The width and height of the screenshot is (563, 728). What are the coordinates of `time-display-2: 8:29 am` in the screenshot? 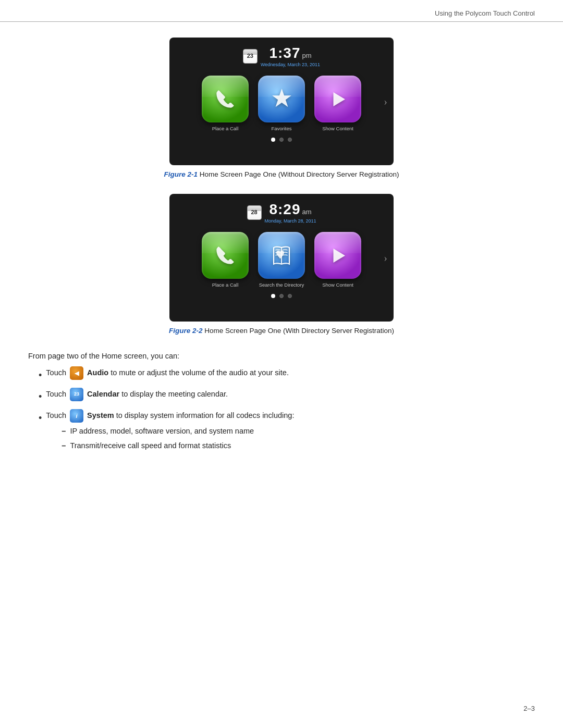 It's located at (290, 209).